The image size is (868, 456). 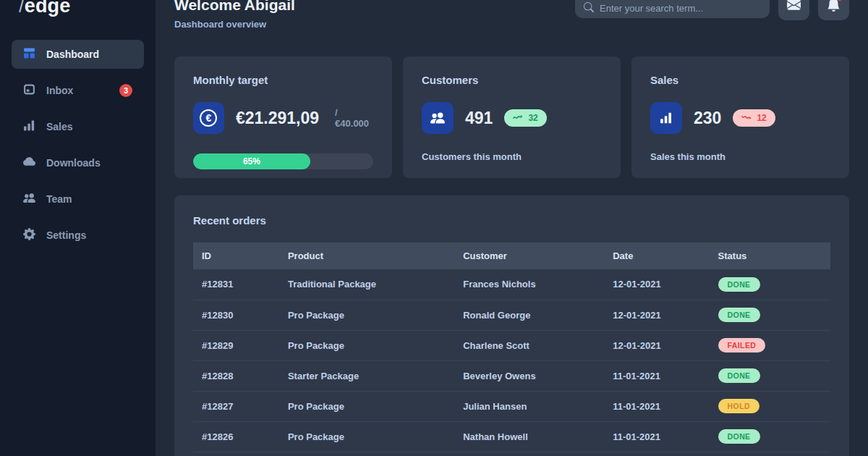 What do you see at coordinates (236, 256) in the screenshot?
I see `column-header-id: ID` at bounding box center [236, 256].